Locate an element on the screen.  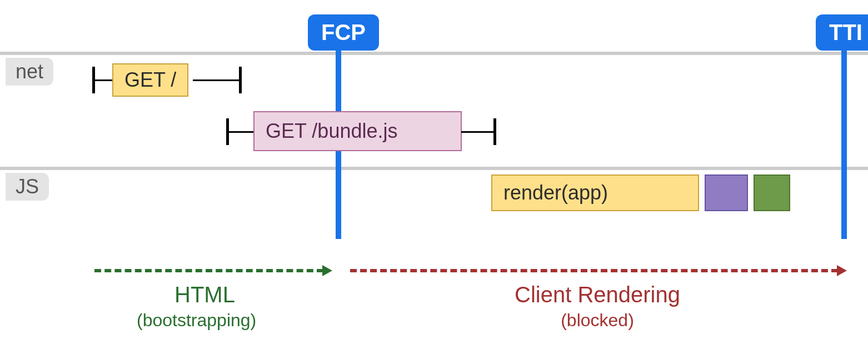
tti-badge: TTI is located at coordinates (842, 32).